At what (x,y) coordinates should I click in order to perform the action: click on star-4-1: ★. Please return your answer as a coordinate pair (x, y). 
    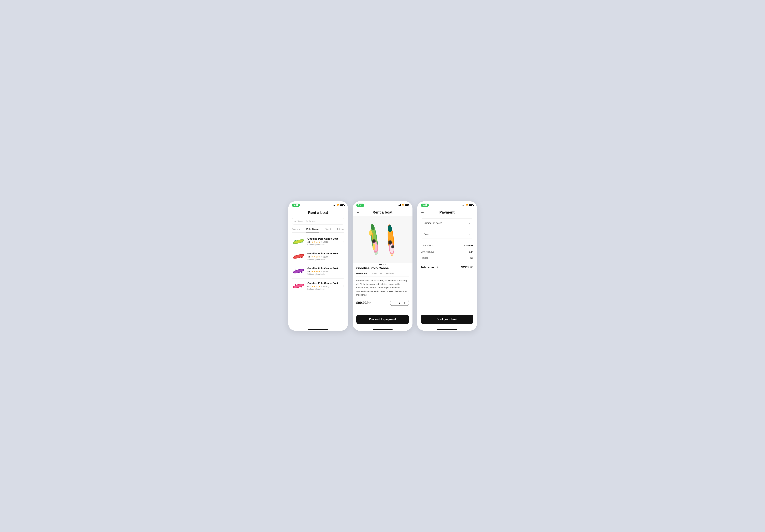
    Looking at the image, I should click on (312, 286).